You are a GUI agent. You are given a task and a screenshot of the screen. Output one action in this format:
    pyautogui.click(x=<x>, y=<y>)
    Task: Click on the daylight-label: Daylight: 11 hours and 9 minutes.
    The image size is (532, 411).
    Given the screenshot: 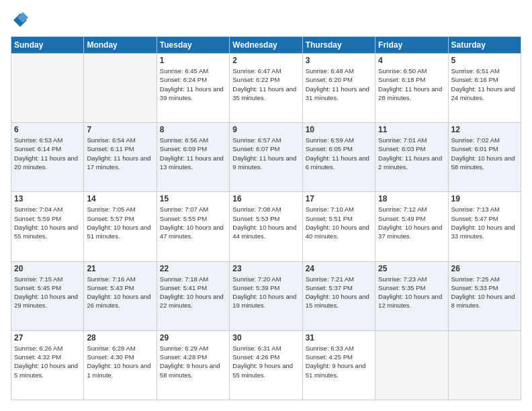 What is the action you would take?
    pyautogui.click(x=265, y=163)
    